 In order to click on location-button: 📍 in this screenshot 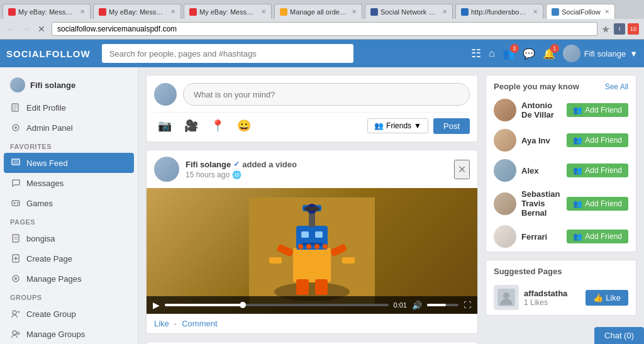, I will do `click(218, 126)`.